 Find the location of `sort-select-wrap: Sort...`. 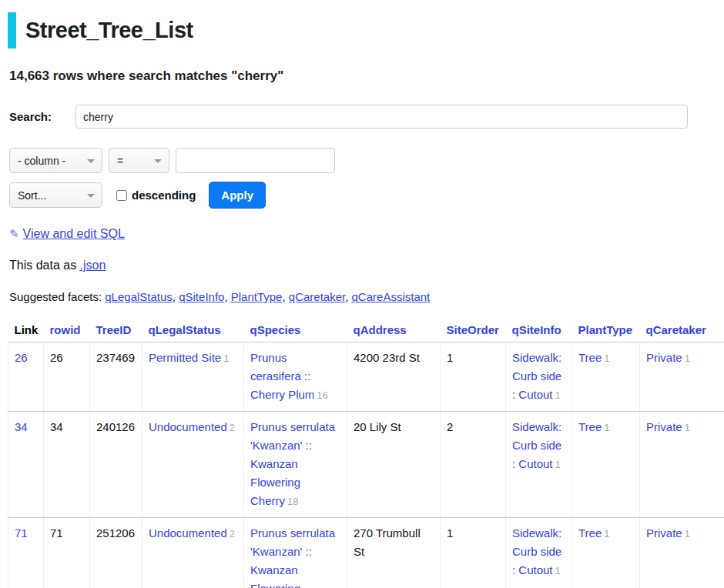

sort-select-wrap: Sort... is located at coordinates (55, 195).